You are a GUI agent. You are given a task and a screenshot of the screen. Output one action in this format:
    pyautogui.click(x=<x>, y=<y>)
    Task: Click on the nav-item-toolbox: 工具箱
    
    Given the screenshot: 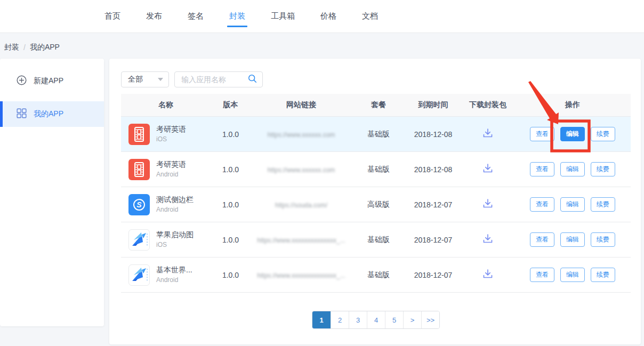 What is the action you would take?
    pyautogui.click(x=283, y=16)
    